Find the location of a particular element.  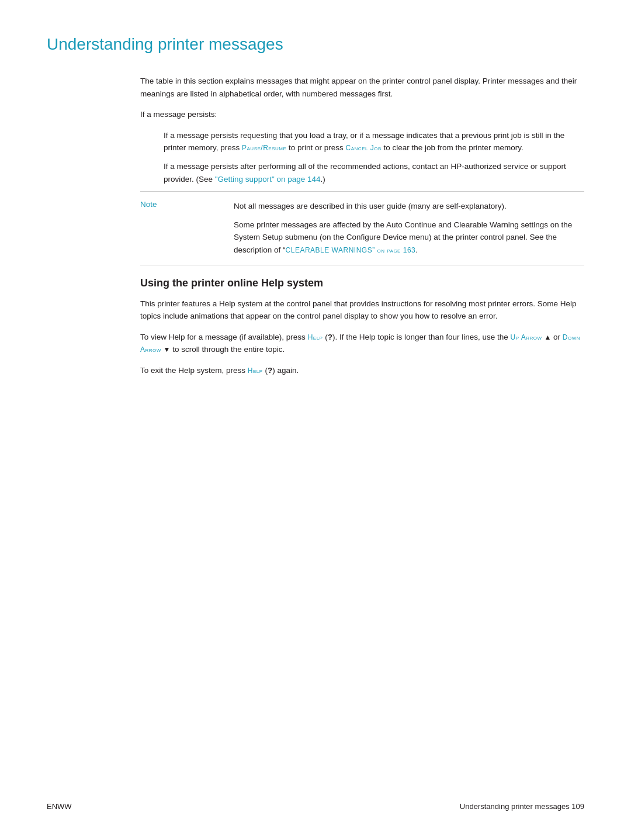

subsection-paragraph1: This printer features a Help system at t… is located at coordinates (362, 310).